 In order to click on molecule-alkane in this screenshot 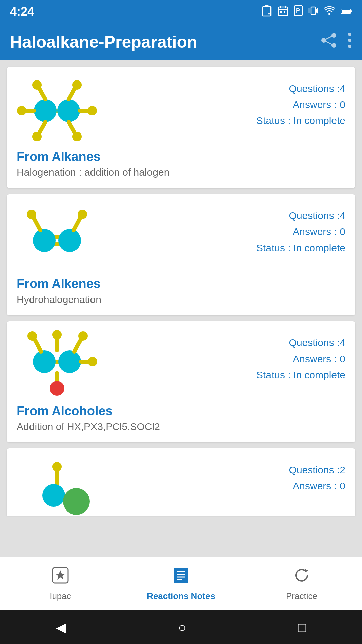, I will do `click(57, 111)`.